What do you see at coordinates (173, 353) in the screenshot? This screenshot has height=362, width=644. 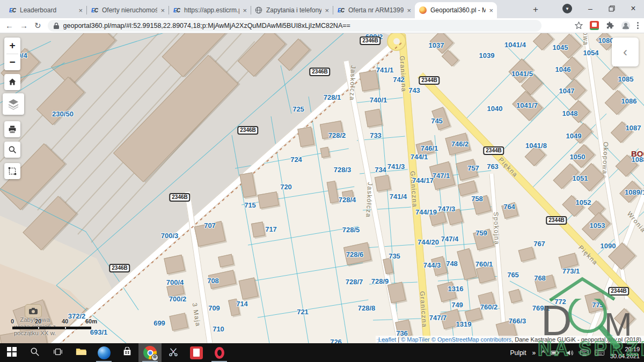 I see `snipping-tool-taskbar-button` at bounding box center [173, 353].